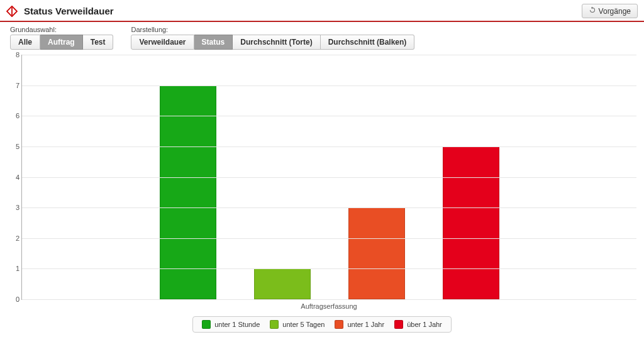 Image resolution: width=644 pixels, height=337 pixels. I want to click on darstellung-verweildauer: Verweildauer, so click(162, 42).